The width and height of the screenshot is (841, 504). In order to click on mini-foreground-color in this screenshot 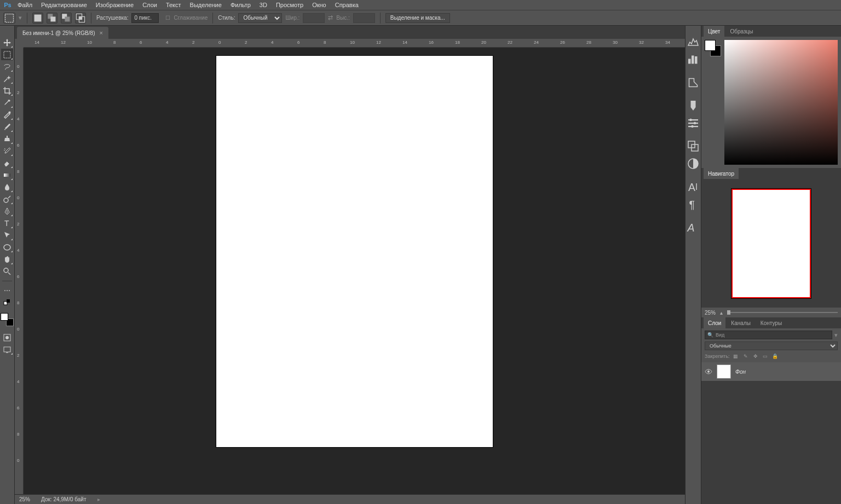, I will do `click(710, 45)`.